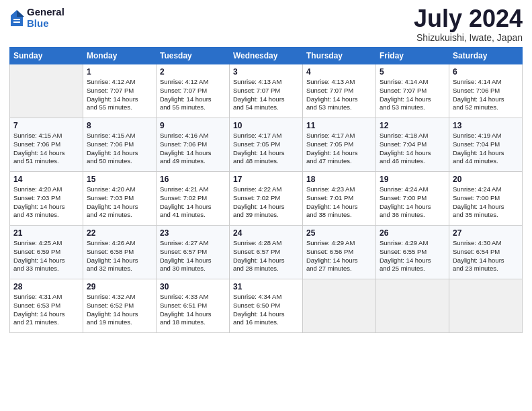 This screenshot has width=532, height=411. Describe the element at coordinates (120, 145) in the screenshot. I see `table-row: 8Sunrise: 4:15 AM Sunset: 7:06 PM Daylig…` at that location.